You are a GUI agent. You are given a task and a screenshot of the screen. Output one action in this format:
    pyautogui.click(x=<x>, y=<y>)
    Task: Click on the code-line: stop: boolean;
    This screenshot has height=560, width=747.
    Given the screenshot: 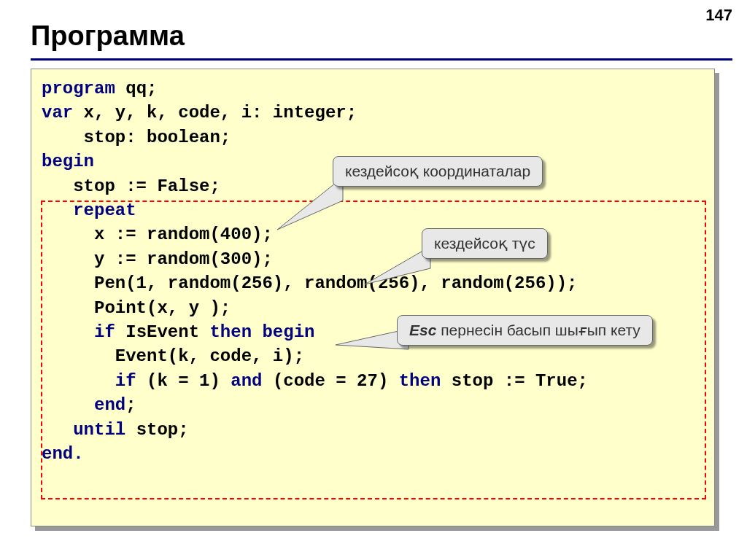 What is the action you would take?
    pyautogui.click(x=373, y=137)
    